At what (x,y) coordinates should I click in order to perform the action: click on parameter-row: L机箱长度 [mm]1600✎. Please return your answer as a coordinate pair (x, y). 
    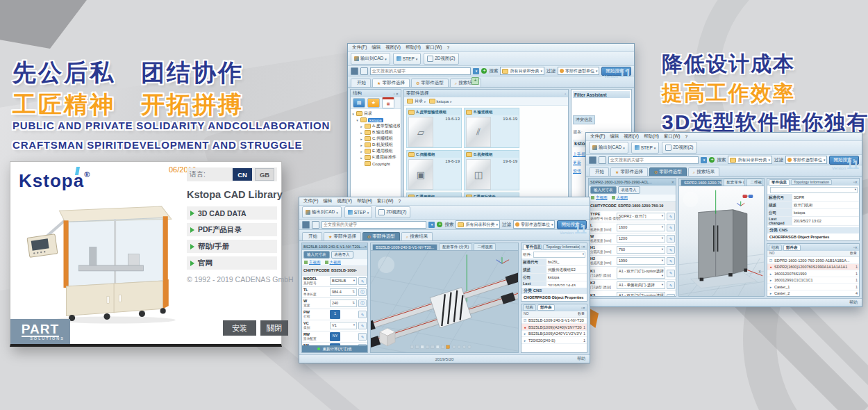
    Looking at the image, I should click on (632, 228).